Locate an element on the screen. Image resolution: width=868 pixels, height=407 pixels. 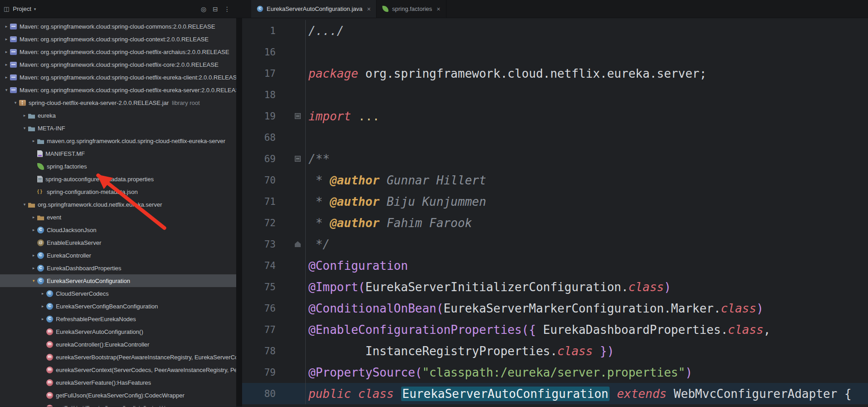
project-view-selector: Project is located at coordinates (22, 9).